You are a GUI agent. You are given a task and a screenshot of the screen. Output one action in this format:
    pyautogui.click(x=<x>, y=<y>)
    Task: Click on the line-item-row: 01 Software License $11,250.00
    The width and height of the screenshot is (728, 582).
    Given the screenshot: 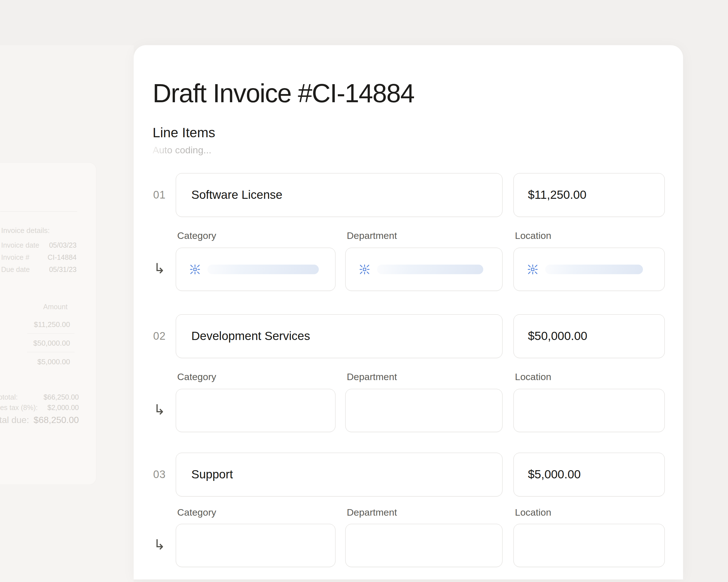 What is the action you would take?
    pyautogui.click(x=409, y=195)
    